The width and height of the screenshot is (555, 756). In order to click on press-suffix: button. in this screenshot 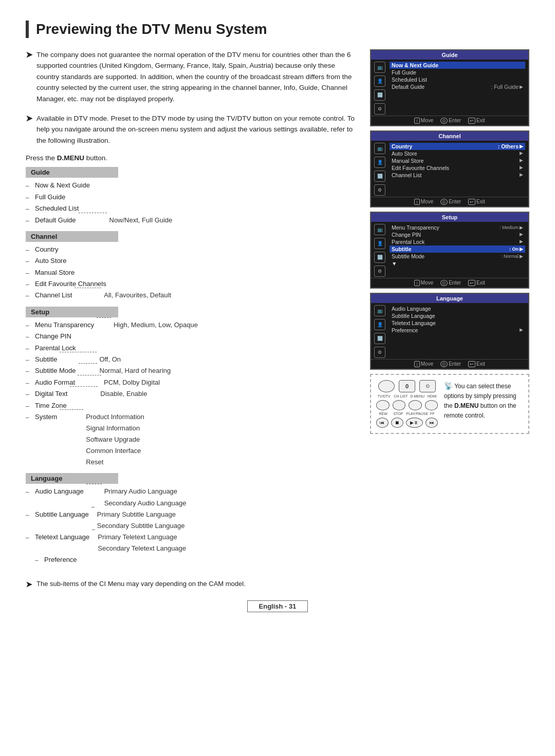, I will do `click(96, 158)`.